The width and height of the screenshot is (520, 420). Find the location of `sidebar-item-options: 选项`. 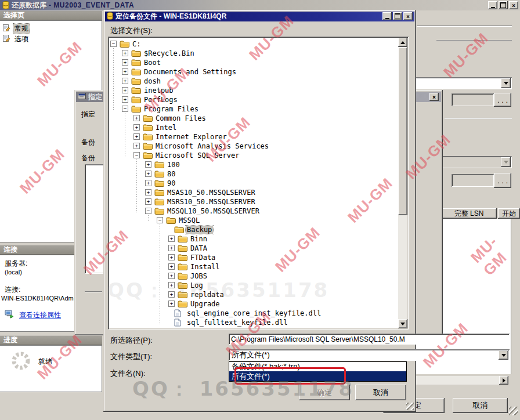

sidebar-item-options: 选项 is located at coordinates (51, 39).